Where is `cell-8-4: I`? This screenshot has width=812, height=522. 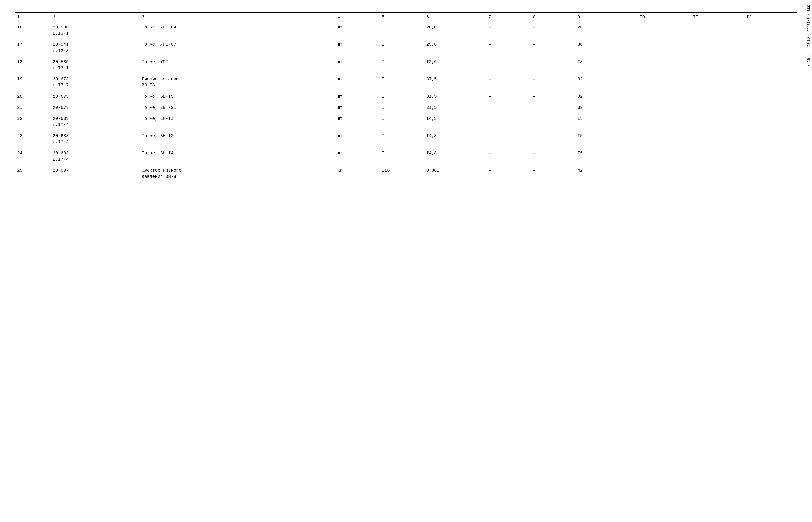
cell-8-4: I is located at coordinates (401, 157).